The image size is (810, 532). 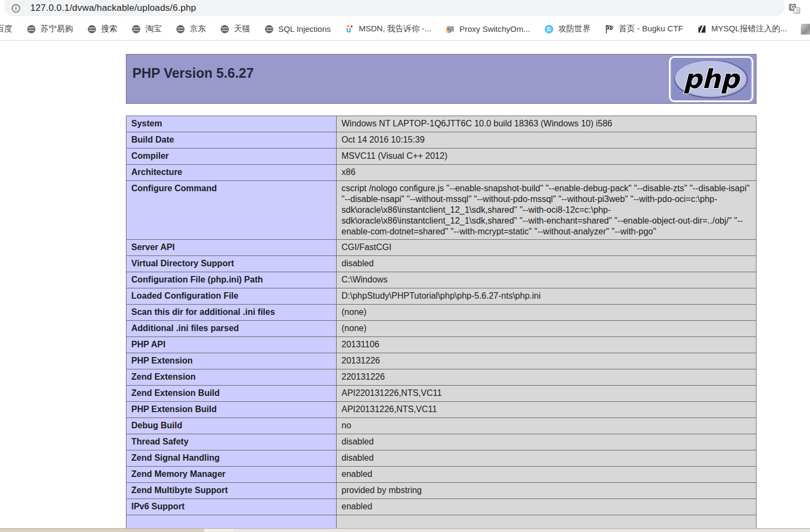 What do you see at coordinates (394, 8) in the screenshot?
I see `address-bar: 127.0.0.1/dvwa/hackable/uploads/6.php` at bounding box center [394, 8].